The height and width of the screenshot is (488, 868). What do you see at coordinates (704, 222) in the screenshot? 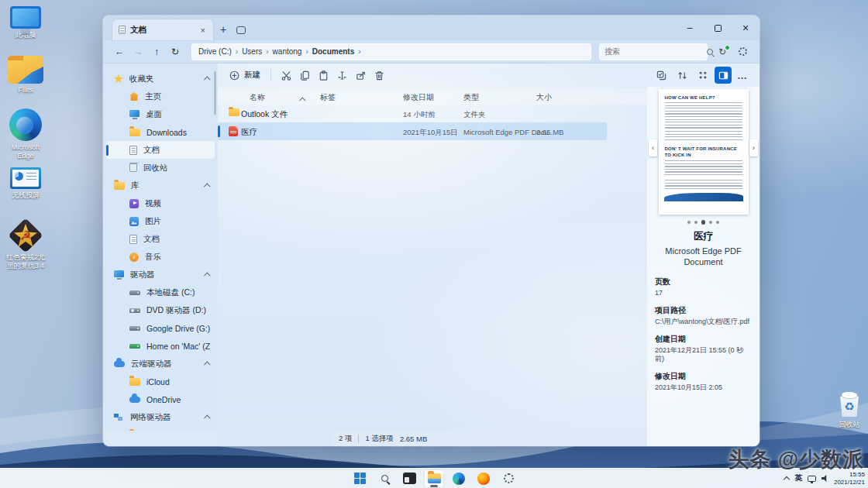
I see `page-dots` at bounding box center [704, 222].